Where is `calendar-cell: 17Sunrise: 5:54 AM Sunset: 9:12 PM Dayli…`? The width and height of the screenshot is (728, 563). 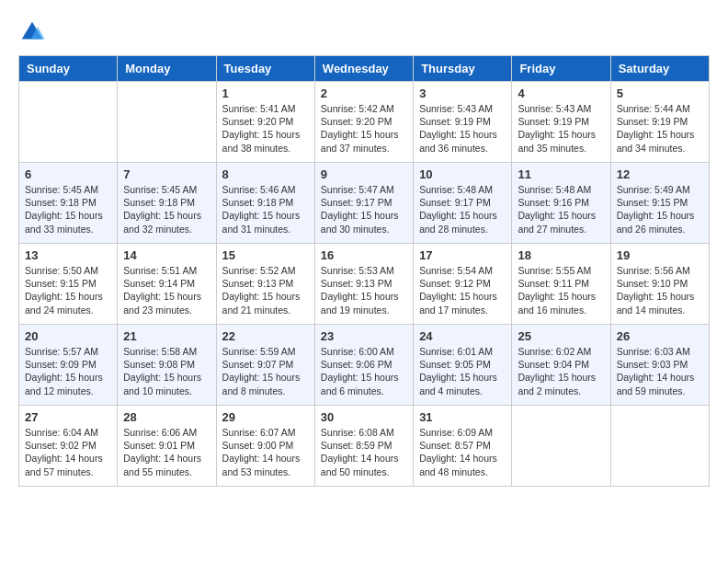 calendar-cell: 17Sunrise: 5:54 AM Sunset: 9:12 PM Dayli… is located at coordinates (463, 284).